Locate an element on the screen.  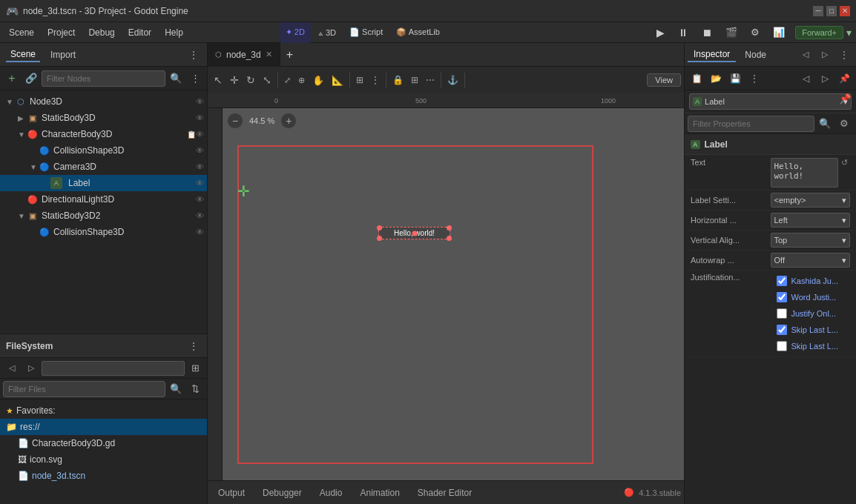
filter-search-icon: 🔍 is located at coordinates (176, 79).